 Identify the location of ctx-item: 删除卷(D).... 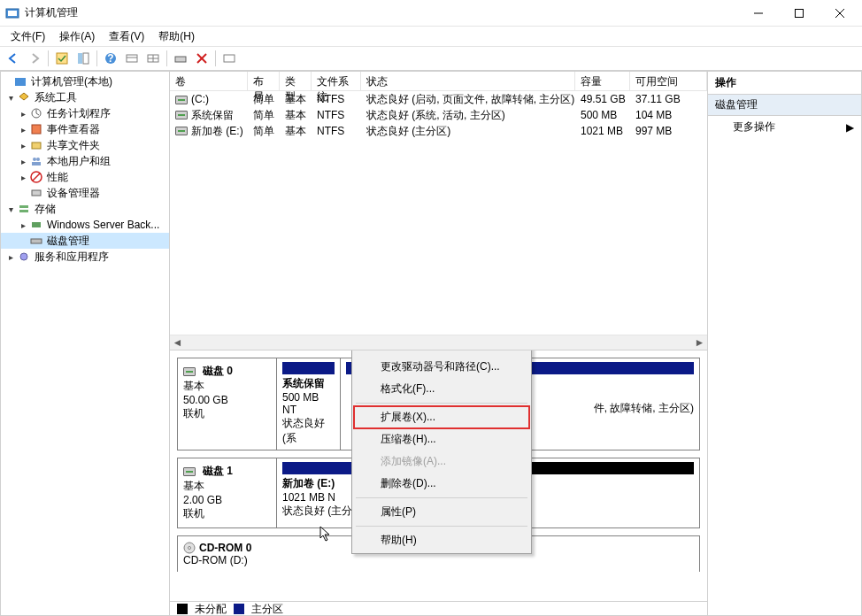
(442, 483).